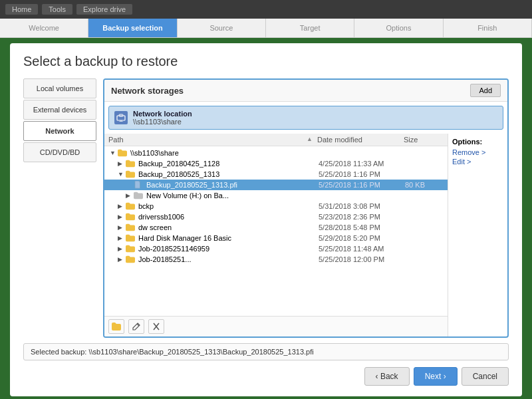  What do you see at coordinates (488, 28) in the screenshot?
I see `wizard-step-finish: Finish` at bounding box center [488, 28].